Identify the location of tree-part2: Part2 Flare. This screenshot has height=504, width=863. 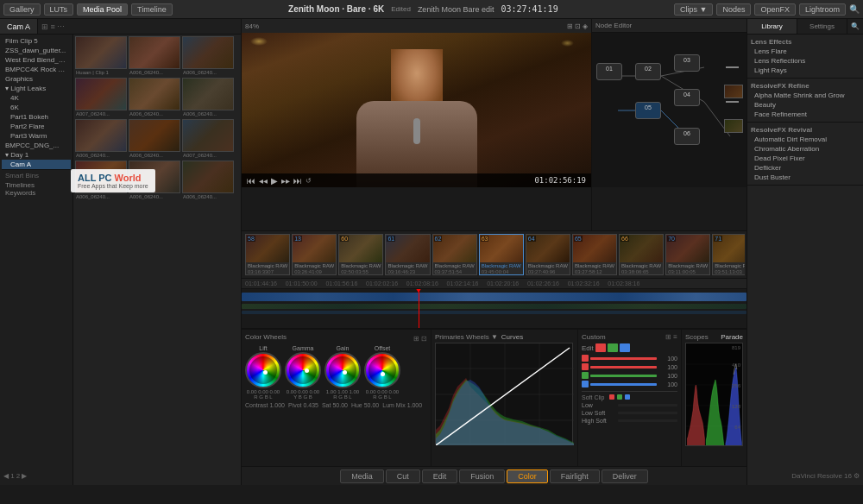
(36, 126).